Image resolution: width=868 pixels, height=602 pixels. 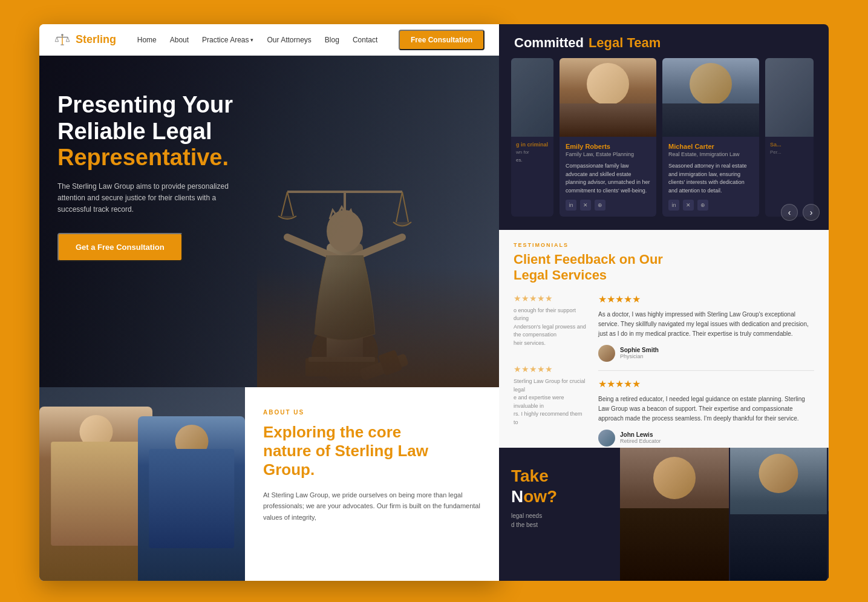 What do you see at coordinates (549, 43) in the screenshot?
I see `team-heading-text: Committed` at bounding box center [549, 43].